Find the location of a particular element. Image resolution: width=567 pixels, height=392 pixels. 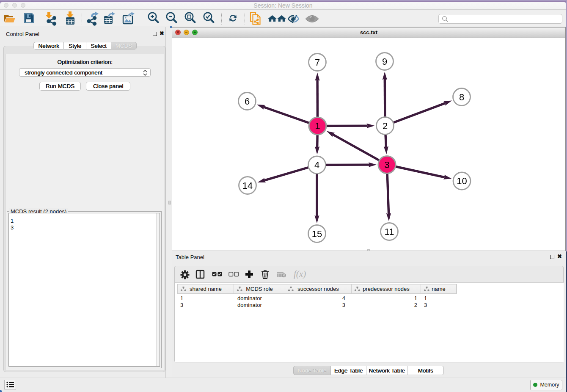

svg-text: 8 is located at coordinates (462, 97).